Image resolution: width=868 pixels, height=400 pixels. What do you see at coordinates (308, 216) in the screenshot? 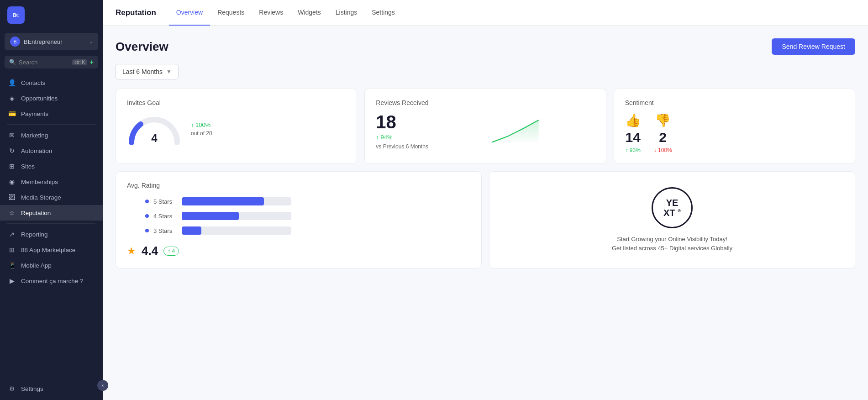
I see `rating-bars: 5 Stars 4 Stars 3 Stars` at bounding box center [308, 216].